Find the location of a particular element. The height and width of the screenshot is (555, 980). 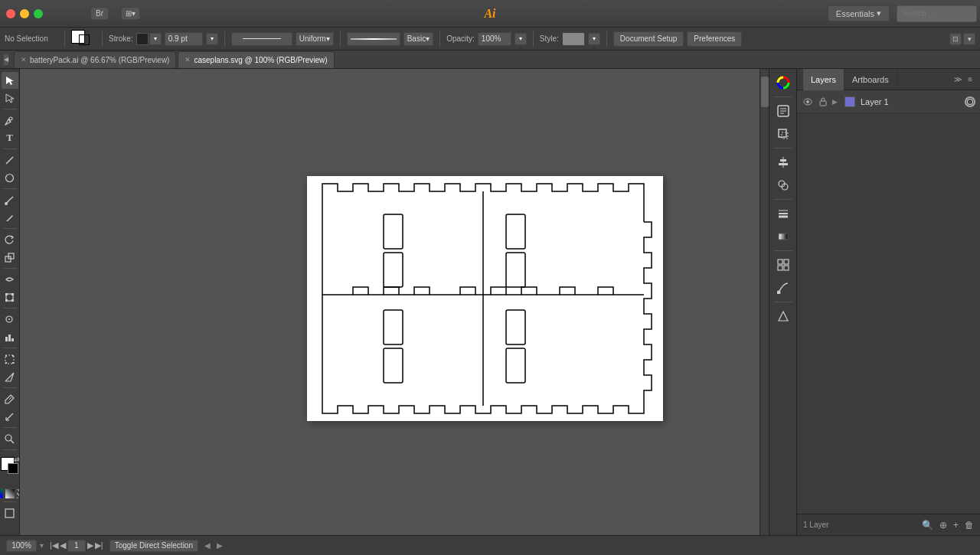

layers-panel-menu-btn: ≫ is located at coordinates (958, 80).